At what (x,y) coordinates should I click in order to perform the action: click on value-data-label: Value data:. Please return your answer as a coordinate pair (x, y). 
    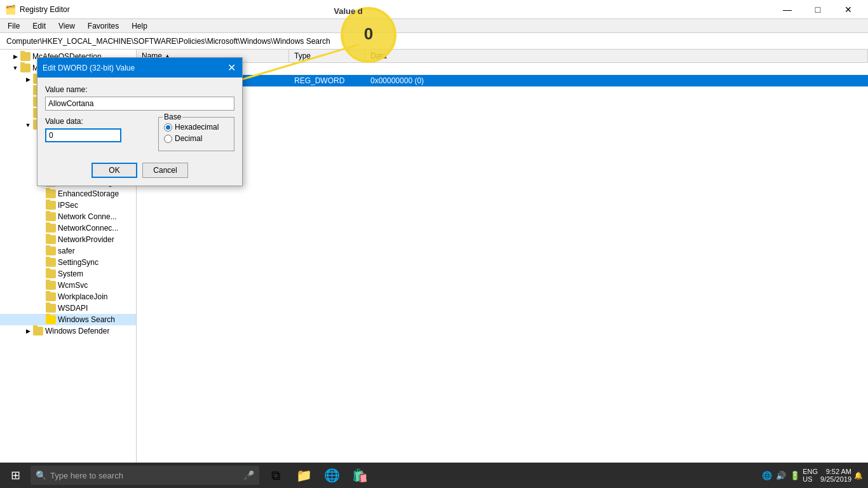
    Looking at the image, I should click on (98, 121).